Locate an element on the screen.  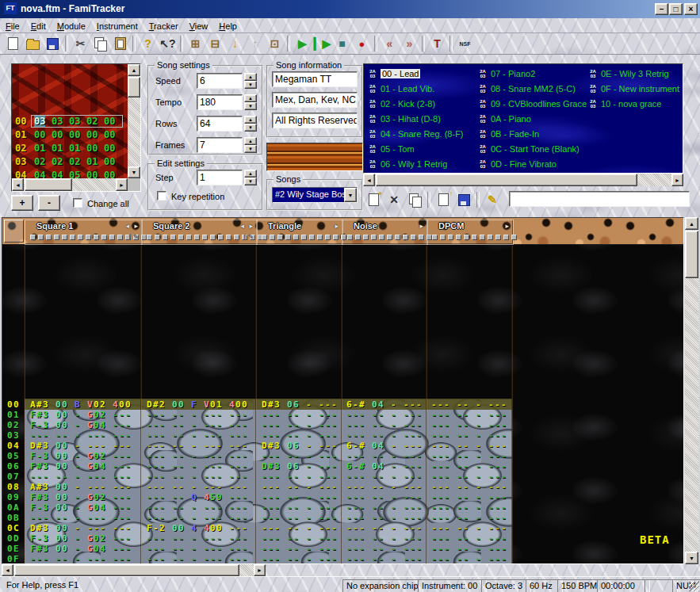
pattern-row: 0F--- -- - --- ------ -- - --- ------ --… is located at coordinates (343, 560).